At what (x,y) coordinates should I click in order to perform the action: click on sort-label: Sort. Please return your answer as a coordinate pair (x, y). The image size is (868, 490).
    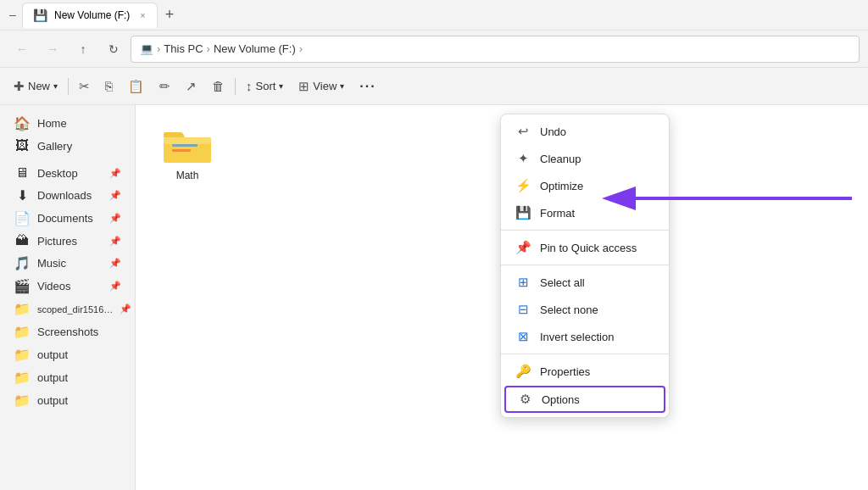
    Looking at the image, I should click on (266, 86).